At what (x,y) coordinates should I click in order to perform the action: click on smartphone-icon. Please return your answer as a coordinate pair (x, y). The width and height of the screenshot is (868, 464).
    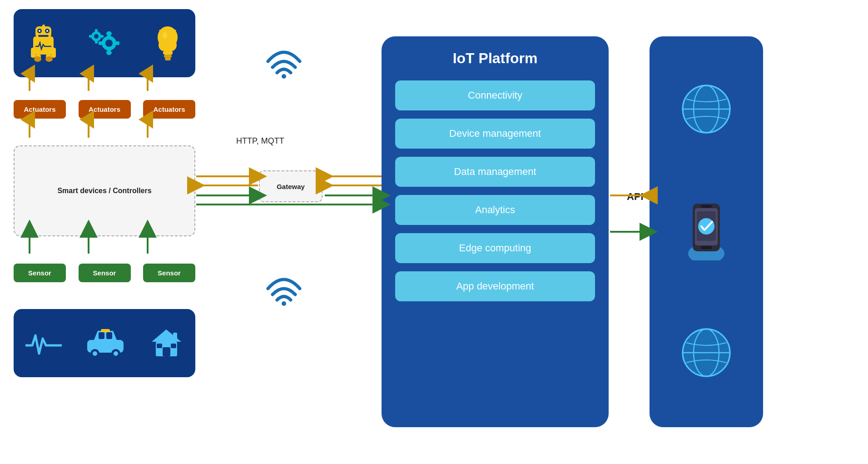
    Looking at the image, I should click on (706, 232).